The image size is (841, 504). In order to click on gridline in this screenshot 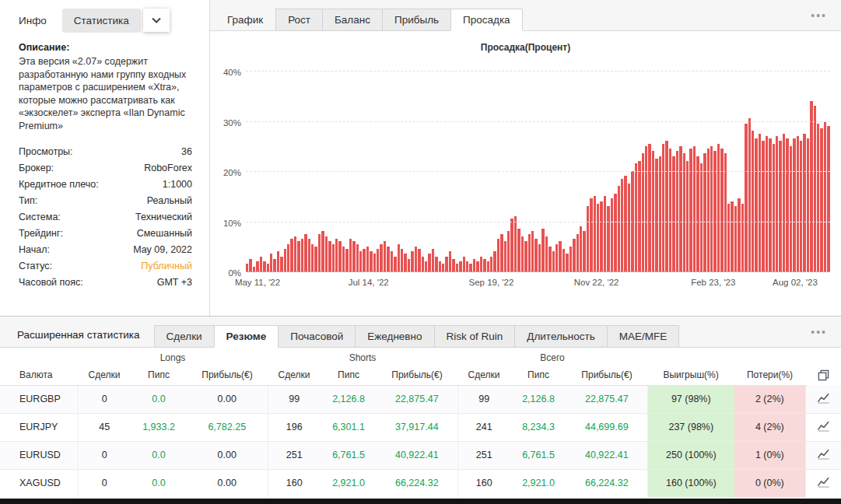, I will do `click(538, 222)`.